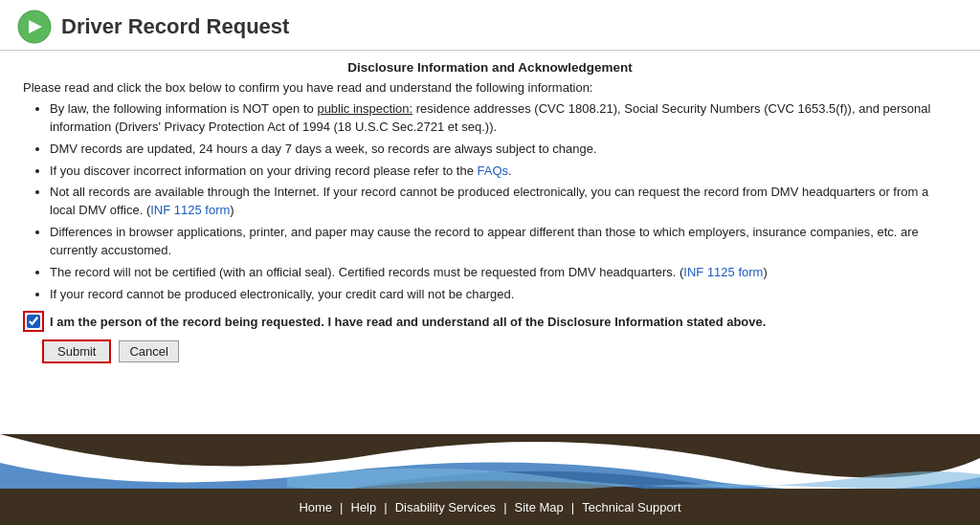 The width and height of the screenshot is (980, 525). I want to click on checkbox-wrapper, so click(33, 321).